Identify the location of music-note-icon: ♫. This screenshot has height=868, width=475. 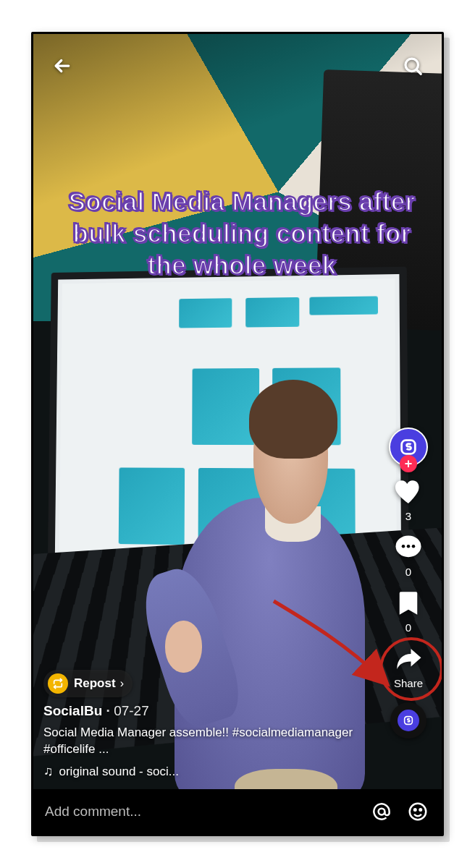
(49, 771).